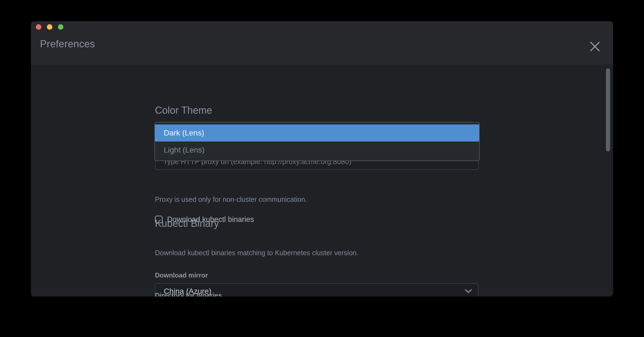  I want to click on color-theme-dropdown: Dark (Lens) Light (Lens), so click(317, 142).